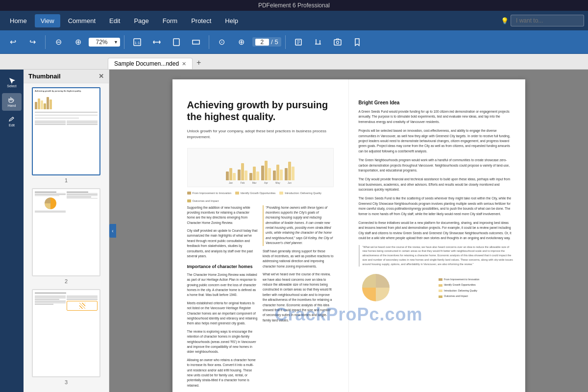  I want to click on fit-page-button, so click(176, 42).